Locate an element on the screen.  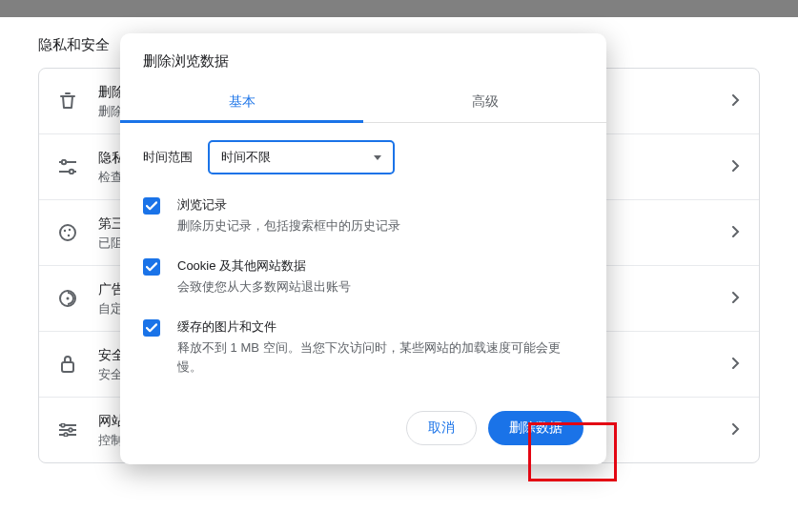
time-range-label: 时间范围 is located at coordinates (168, 157).